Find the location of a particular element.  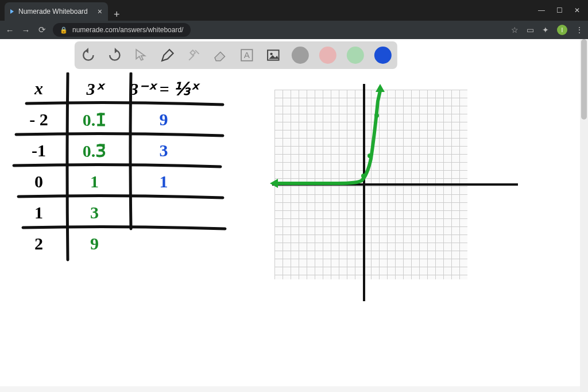

tab-strip: Numerade Whiteboard × + is located at coordinates (63, 10).